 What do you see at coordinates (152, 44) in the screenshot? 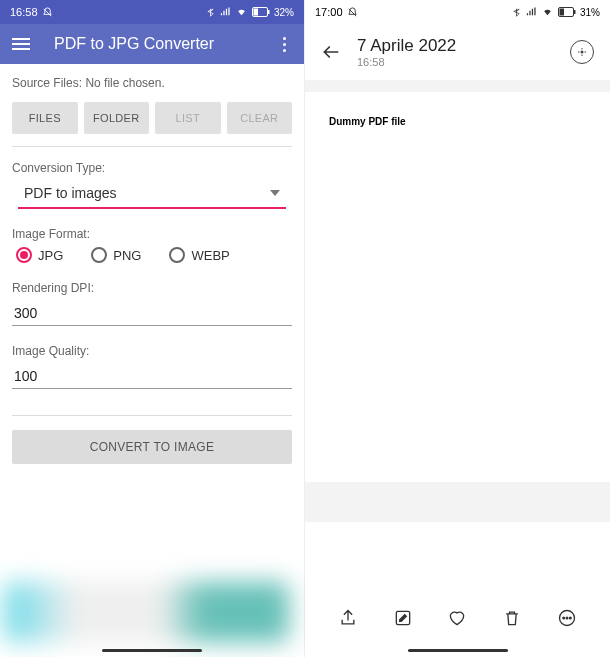
I see `app-bar: PDF to JPG Converter` at bounding box center [152, 44].